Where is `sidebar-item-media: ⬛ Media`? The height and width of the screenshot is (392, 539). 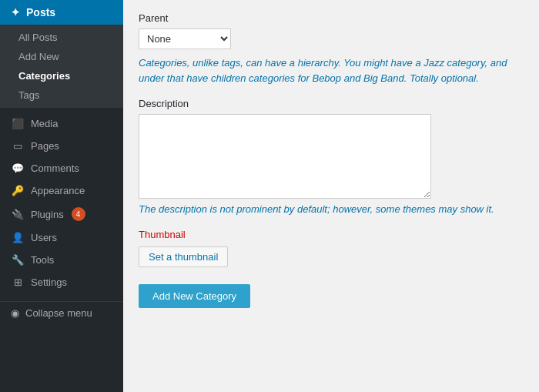 sidebar-item-media: ⬛ Media is located at coordinates (62, 123).